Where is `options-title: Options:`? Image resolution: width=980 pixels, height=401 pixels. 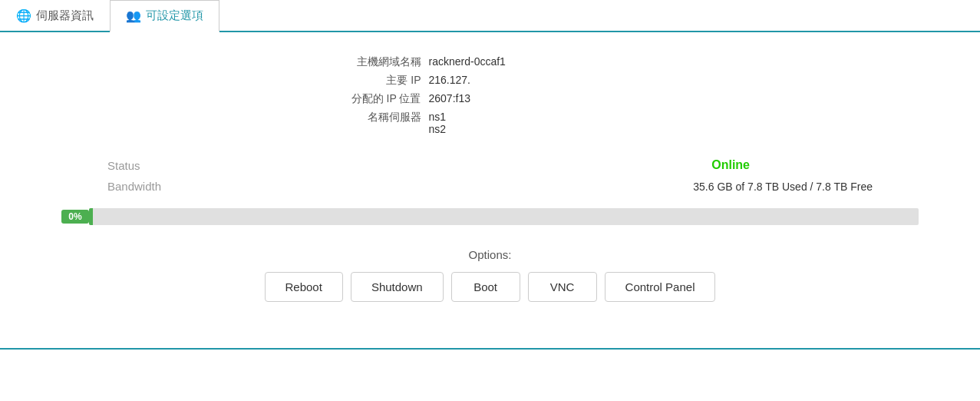 options-title: Options: is located at coordinates (490, 255).